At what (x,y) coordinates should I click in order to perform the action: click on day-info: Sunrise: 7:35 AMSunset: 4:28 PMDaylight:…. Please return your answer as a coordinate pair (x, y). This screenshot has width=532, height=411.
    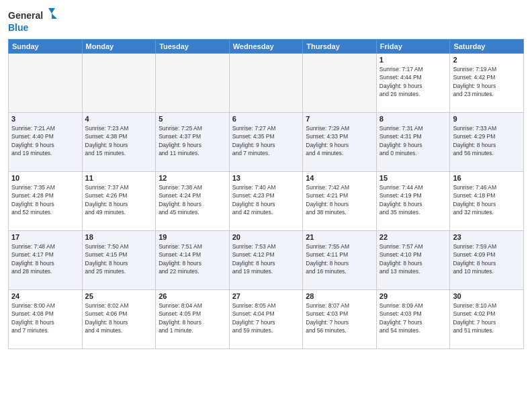
    Looking at the image, I should click on (46, 200).